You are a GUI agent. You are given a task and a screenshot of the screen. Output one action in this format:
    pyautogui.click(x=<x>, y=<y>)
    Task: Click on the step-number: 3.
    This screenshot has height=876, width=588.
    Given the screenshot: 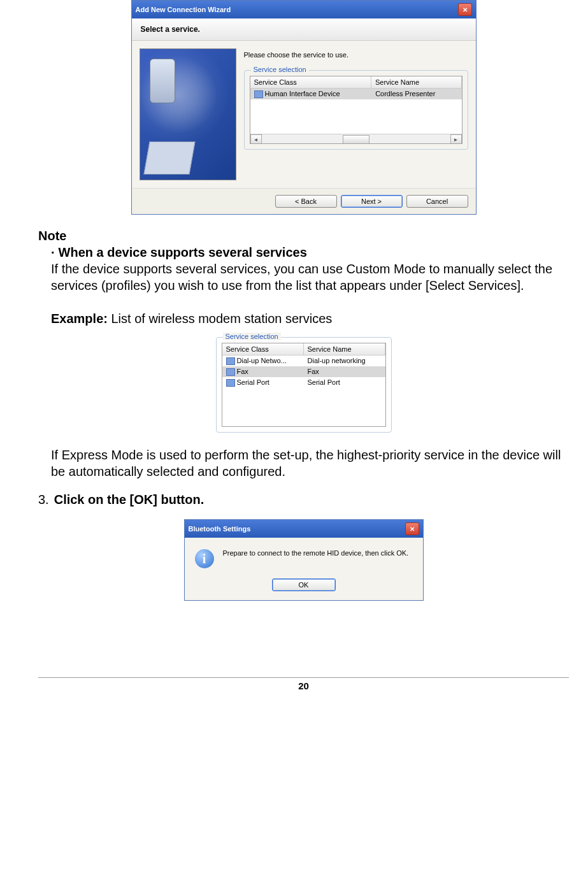 What is the action you would take?
    pyautogui.click(x=43, y=499)
    